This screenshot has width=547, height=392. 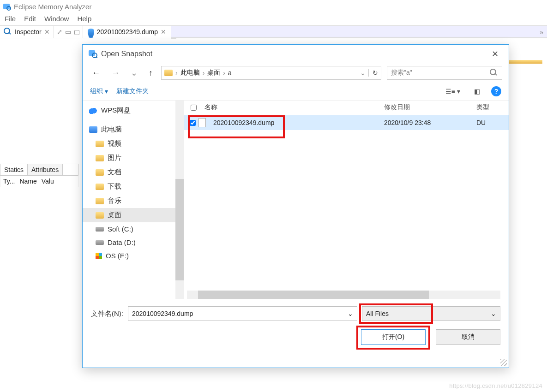 What do you see at coordinates (162, 314) in the screenshot?
I see `filename-value: 202010092349.dump` at bounding box center [162, 314].